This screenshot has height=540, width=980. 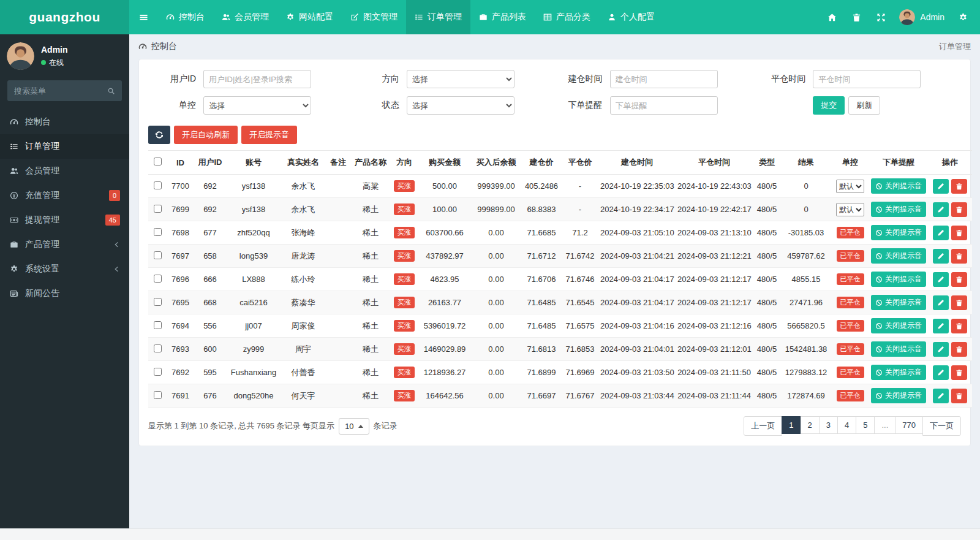 I want to click on open-time-filter-input, so click(x=664, y=79).